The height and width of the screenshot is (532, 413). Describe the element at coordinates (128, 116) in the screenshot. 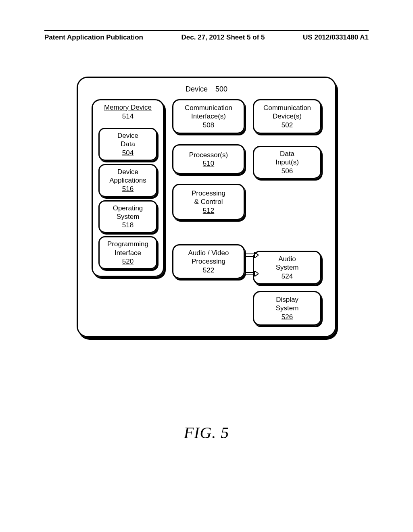

I see `memory-device-num: 514` at that location.